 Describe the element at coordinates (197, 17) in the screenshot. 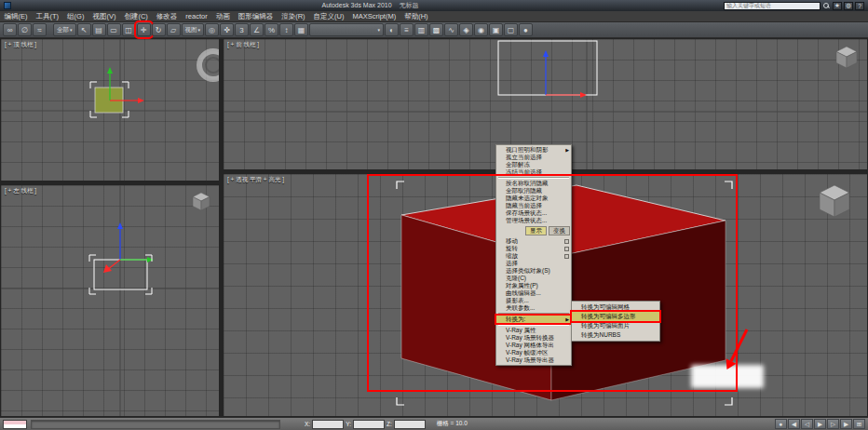

I see `menu-item: reactor` at that location.